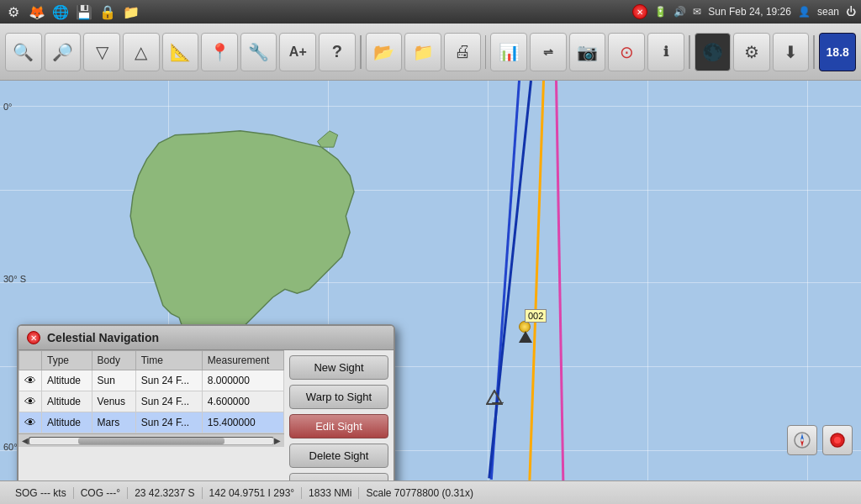  Describe the element at coordinates (339, 427) in the screenshot. I see `edit-sight-button: Edit Sight` at that location.